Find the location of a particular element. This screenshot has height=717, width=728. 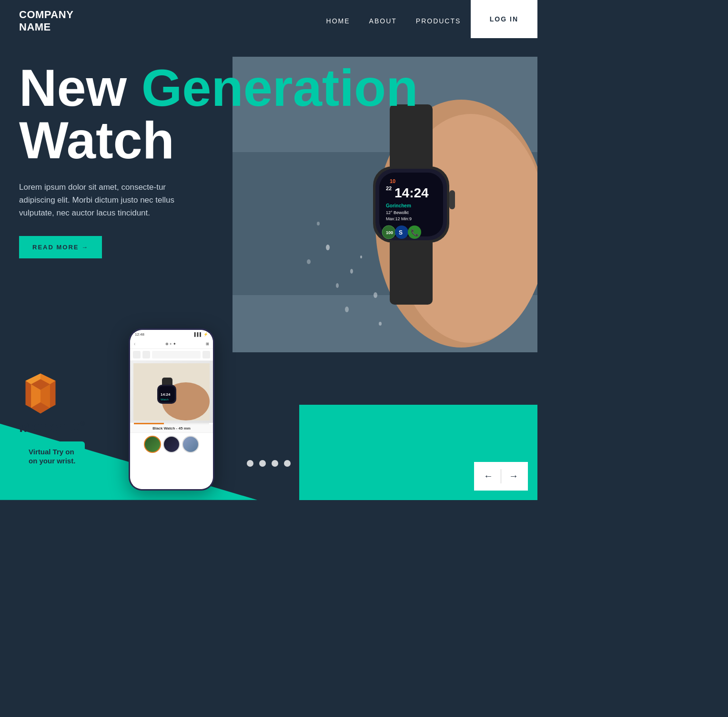

virtual-try-button: Virtual Try on on your wrist. is located at coordinates (52, 457).